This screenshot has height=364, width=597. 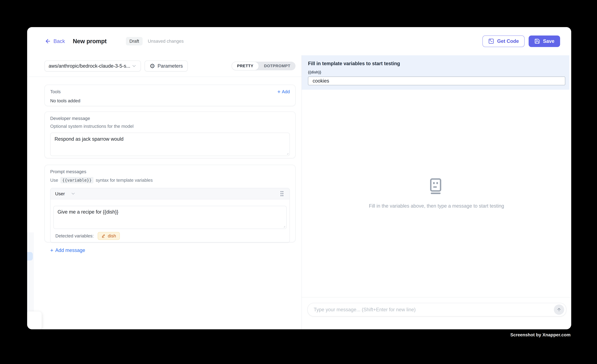 What do you see at coordinates (152, 66) in the screenshot?
I see `gear-icon: ⚙` at bounding box center [152, 66].